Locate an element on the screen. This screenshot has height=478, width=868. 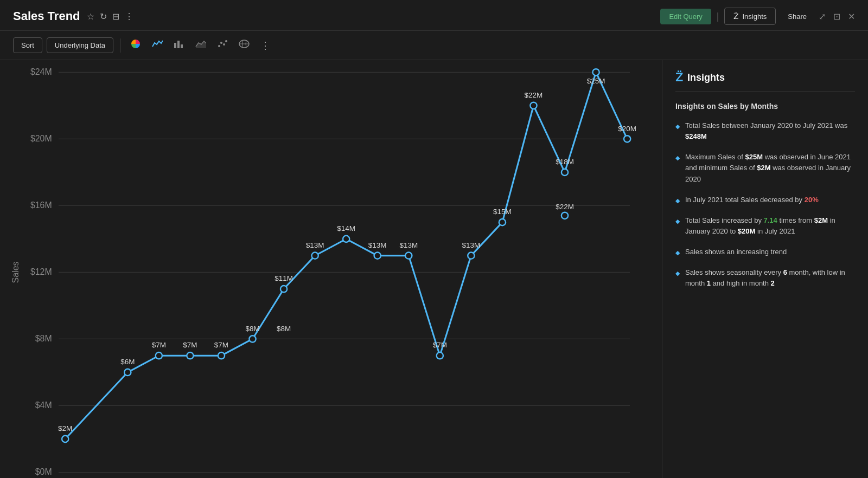
insight-text-5: Sales shows an increasing trend is located at coordinates (736, 252).